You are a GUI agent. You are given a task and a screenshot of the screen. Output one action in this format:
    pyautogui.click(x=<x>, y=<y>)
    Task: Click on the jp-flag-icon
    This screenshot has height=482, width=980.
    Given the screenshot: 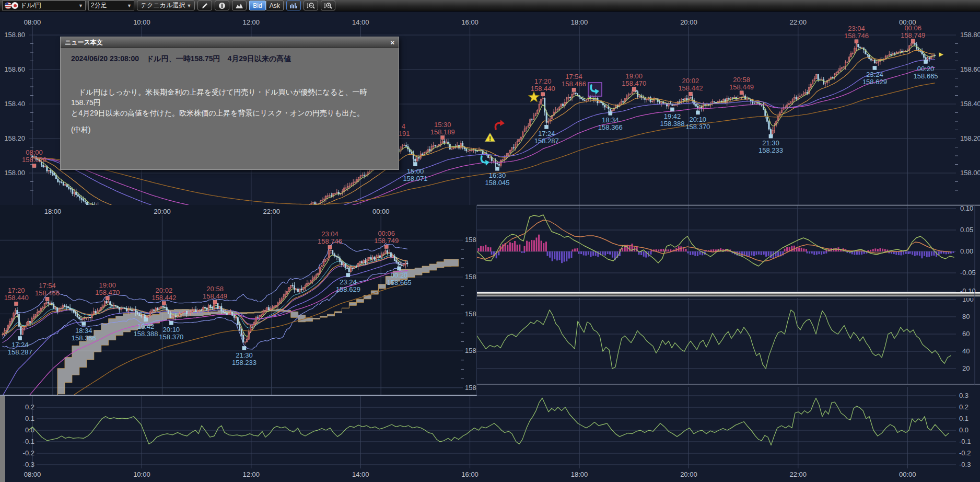 What is the action you would take?
    pyautogui.click(x=15, y=5)
    